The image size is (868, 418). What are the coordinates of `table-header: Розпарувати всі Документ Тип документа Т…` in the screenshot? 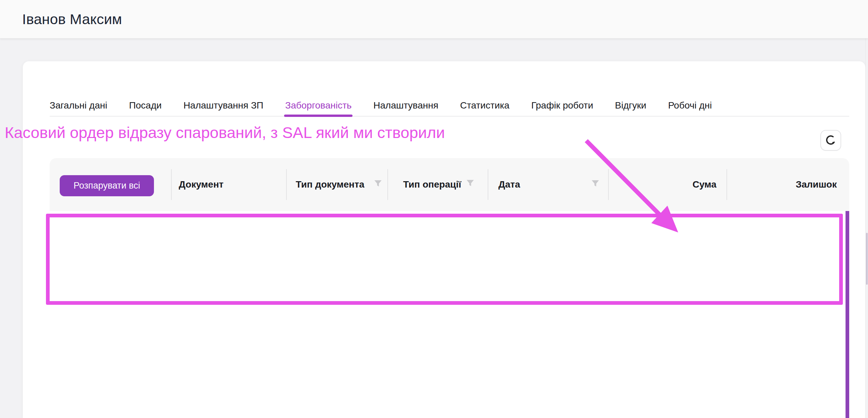 It's located at (450, 184).